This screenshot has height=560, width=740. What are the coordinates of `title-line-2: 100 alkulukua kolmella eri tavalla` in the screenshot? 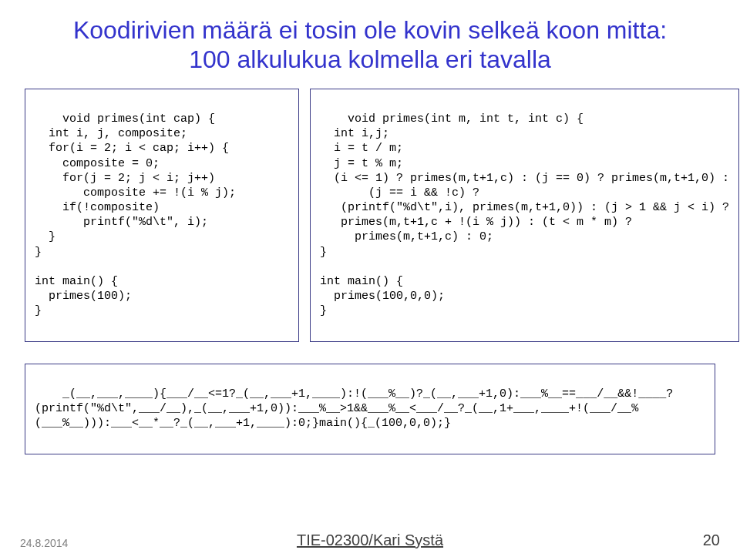 It's located at (370, 59).